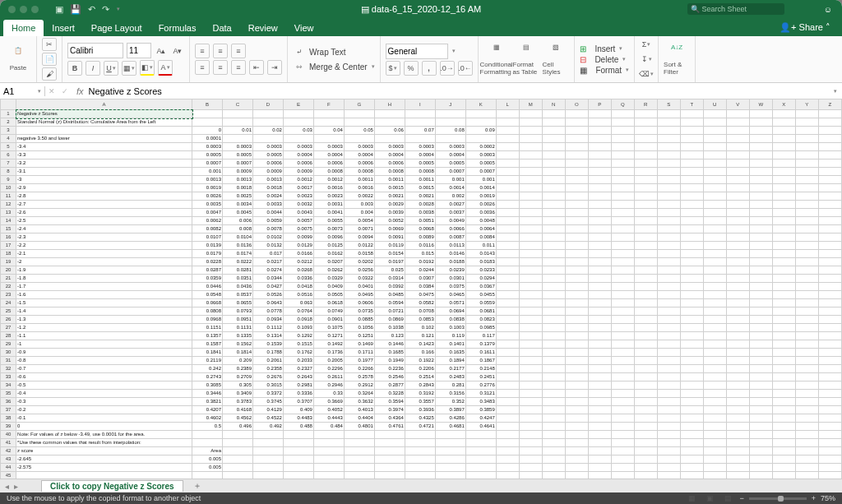  What do you see at coordinates (8, 270) in the screenshot?
I see `row-header: 20` at bounding box center [8, 270].